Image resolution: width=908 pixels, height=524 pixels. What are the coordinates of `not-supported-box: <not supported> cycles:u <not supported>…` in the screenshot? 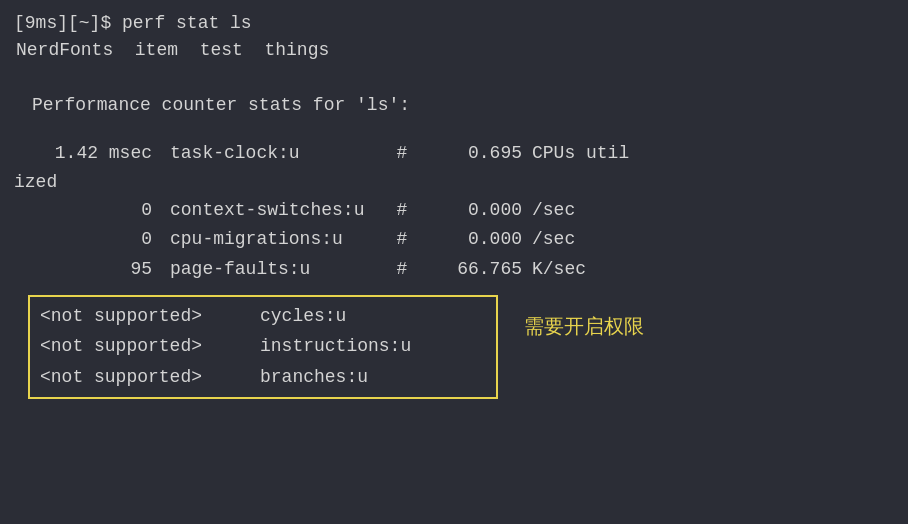 It's located at (263, 347).